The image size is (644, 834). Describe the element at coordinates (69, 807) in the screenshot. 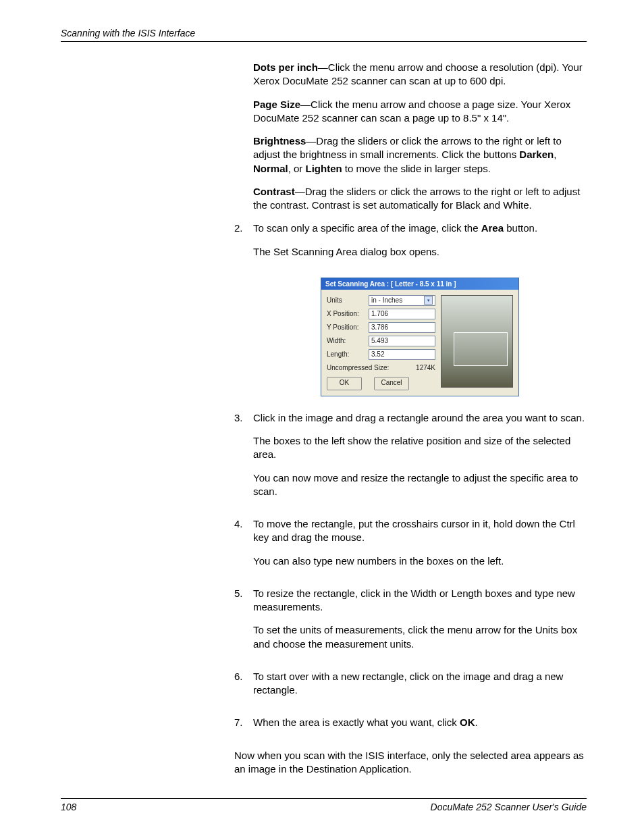

I see `page-number: 108` at that location.